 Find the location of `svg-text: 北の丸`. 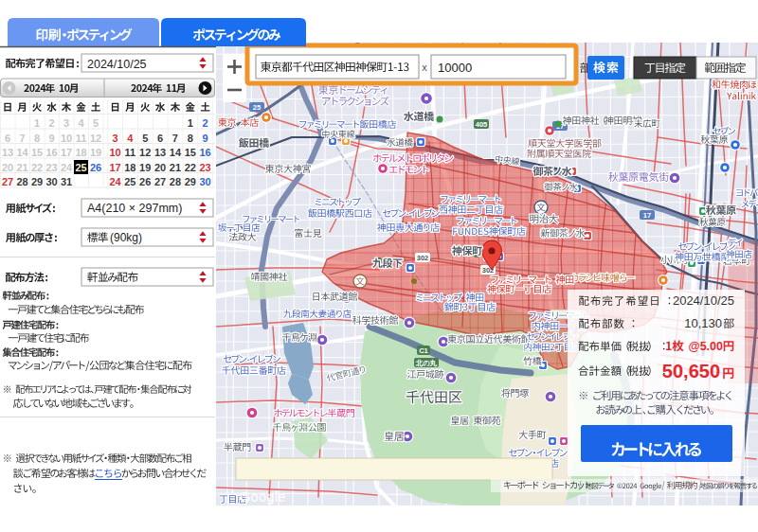

svg-text: 北の丸 is located at coordinates (426, 364).